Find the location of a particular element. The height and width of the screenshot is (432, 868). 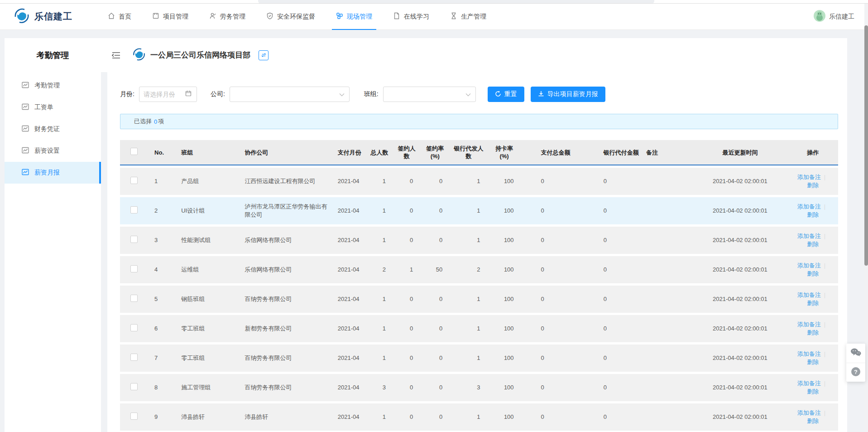

collapse-sidebar-icon is located at coordinates (116, 55).